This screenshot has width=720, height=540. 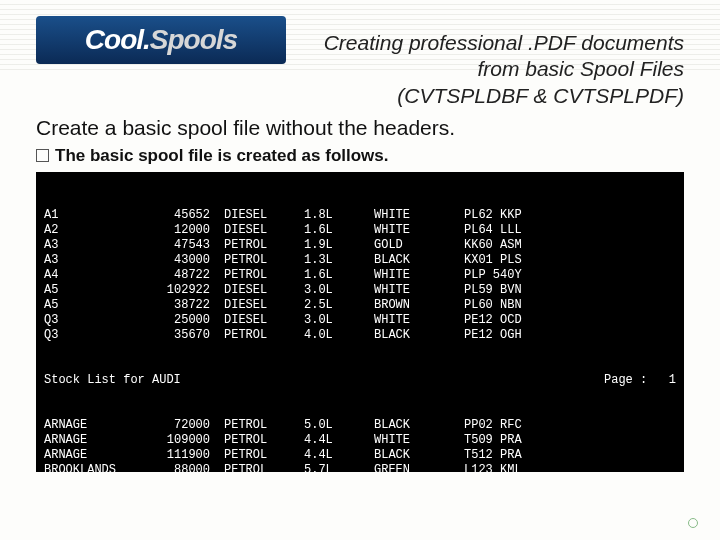 What do you see at coordinates (360, 128) in the screenshot?
I see `slide-subtitle: Create a basic spool file without the he…` at bounding box center [360, 128].